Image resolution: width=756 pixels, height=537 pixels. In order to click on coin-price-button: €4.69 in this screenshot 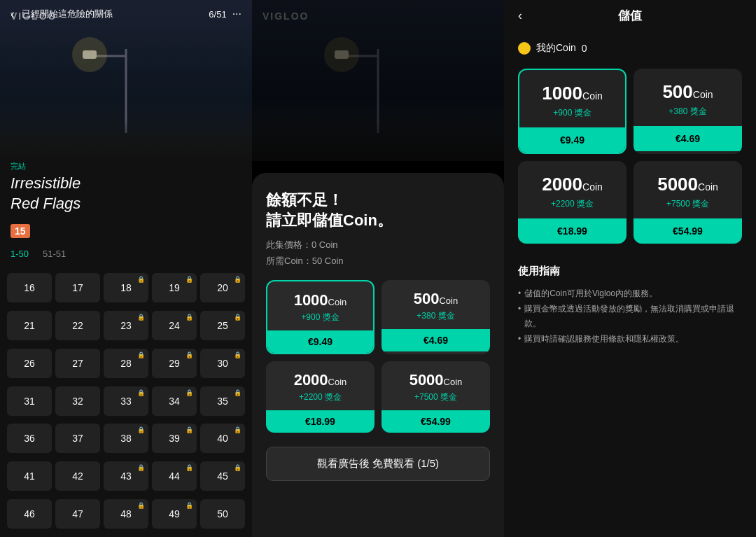, I will do `click(435, 340)`.